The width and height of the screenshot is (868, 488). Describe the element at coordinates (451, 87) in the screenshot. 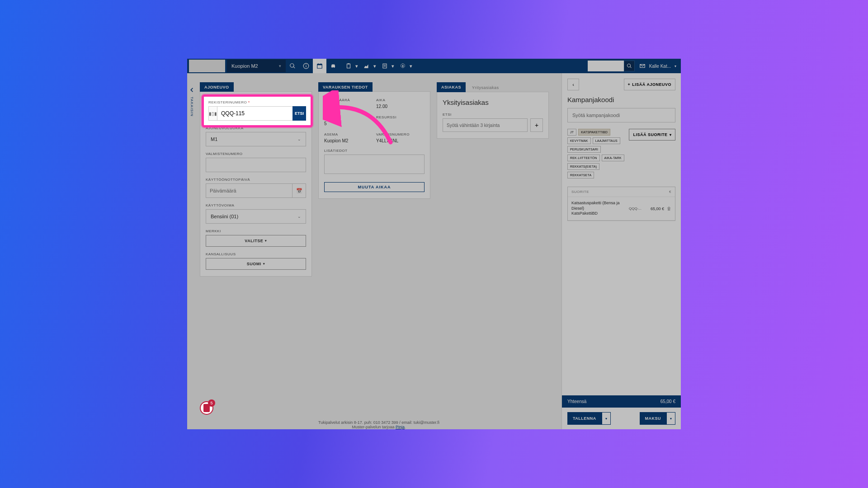

I see `tab-customer: ASIAKAS` at that location.